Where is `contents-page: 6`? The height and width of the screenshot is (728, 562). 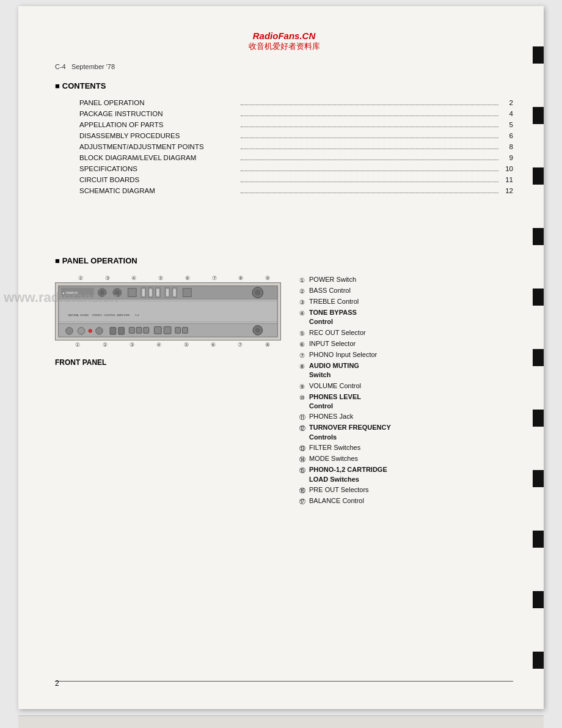
contents-page: 6 is located at coordinates (507, 136).